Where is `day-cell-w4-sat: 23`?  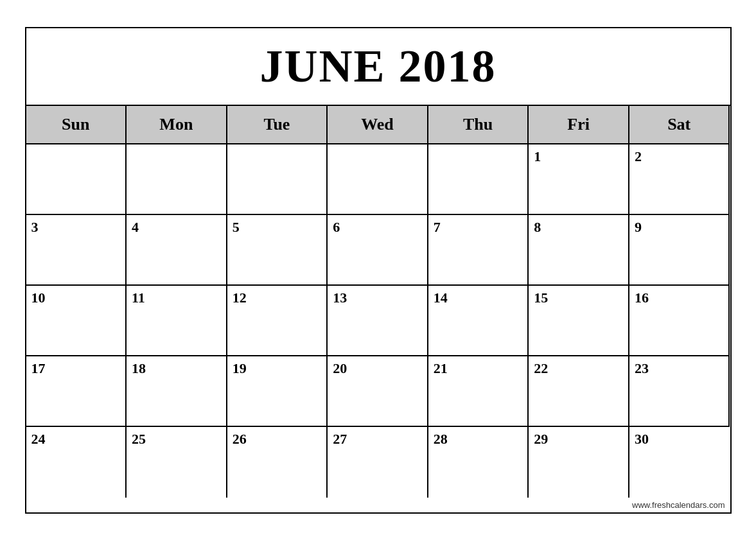
day-cell-w4-sat: 23 is located at coordinates (680, 392).